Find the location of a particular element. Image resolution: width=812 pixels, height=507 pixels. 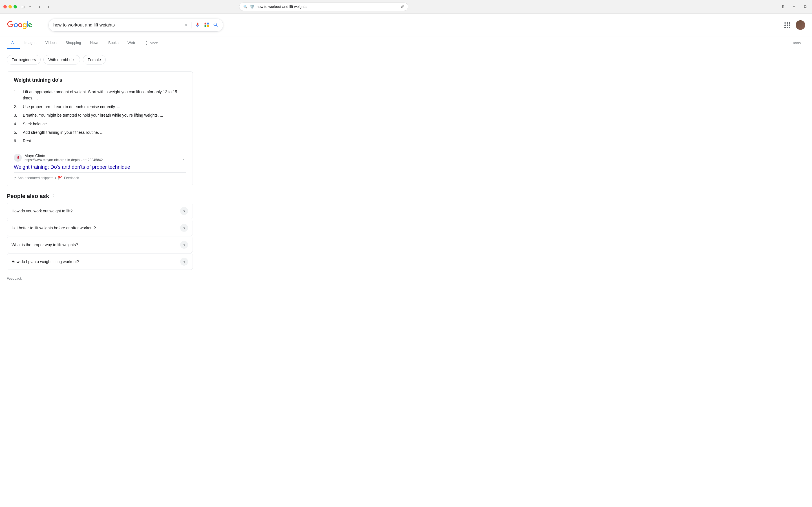

address-text: how to workout and lift weights is located at coordinates (327, 7).